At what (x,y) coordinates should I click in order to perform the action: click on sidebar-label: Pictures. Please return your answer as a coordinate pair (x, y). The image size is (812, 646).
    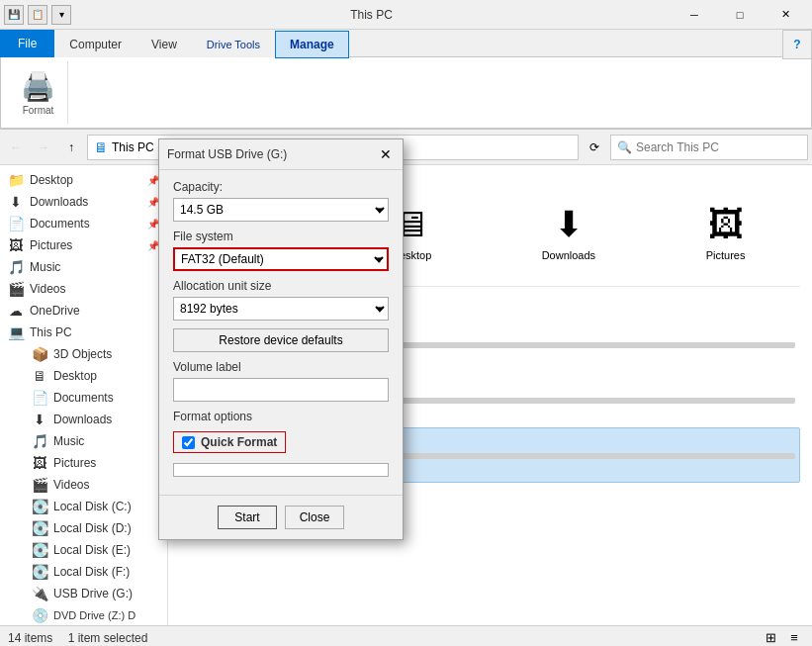
    Looking at the image, I should click on (51, 245).